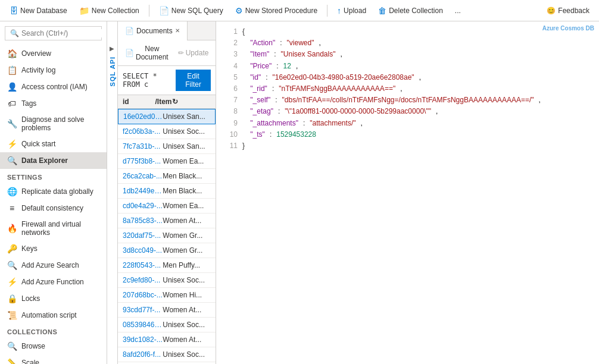 This screenshot has width=599, height=364. I want to click on sidebar-item-activity-log: 📋 Activity log, so click(54, 70).